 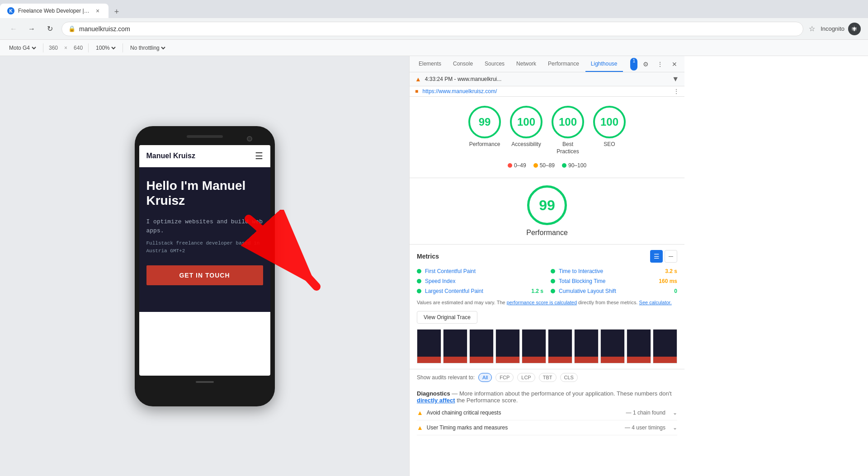 I want to click on tab-bar: K Freelance Web Developer | M... × +, so click(x=434, y=9).